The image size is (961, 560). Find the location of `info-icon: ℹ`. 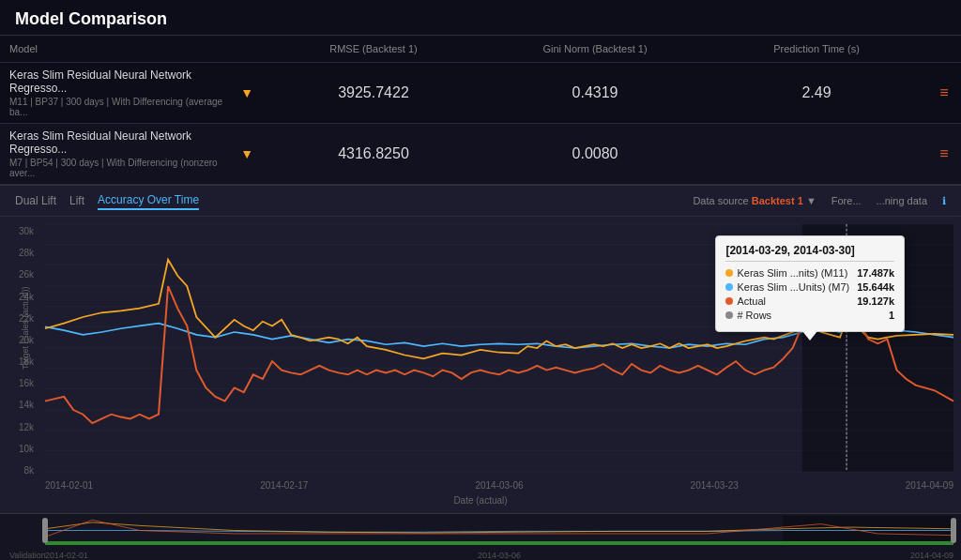

info-icon: ℹ is located at coordinates (944, 201).